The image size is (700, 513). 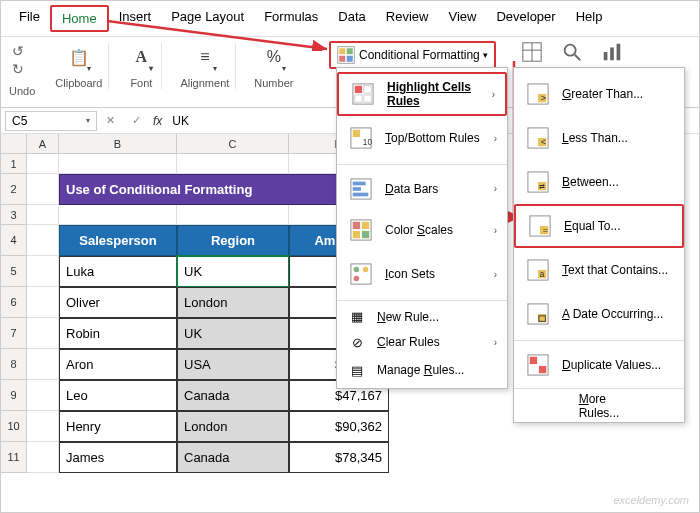 What do you see at coordinates (618, 226) in the screenshot?
I see `menu-label: Equal To...` at bounding box center [618, 226].